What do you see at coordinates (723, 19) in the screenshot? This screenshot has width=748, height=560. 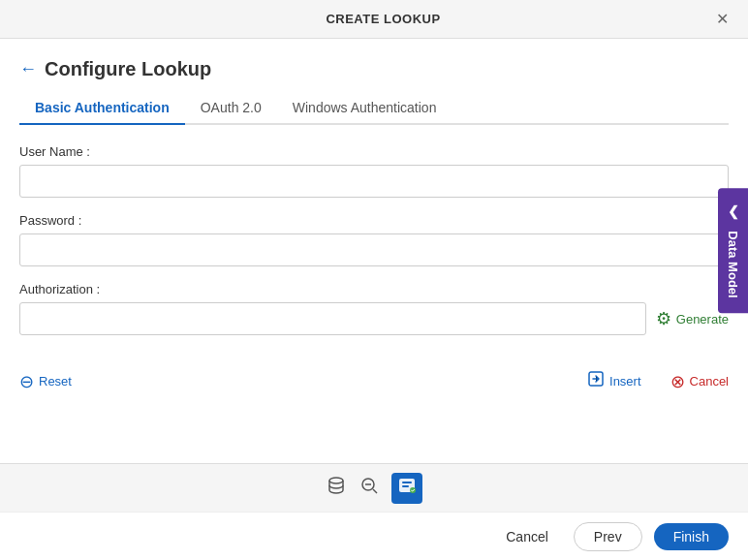 I see `close-button: ✕` at bounding box center [723, 19].